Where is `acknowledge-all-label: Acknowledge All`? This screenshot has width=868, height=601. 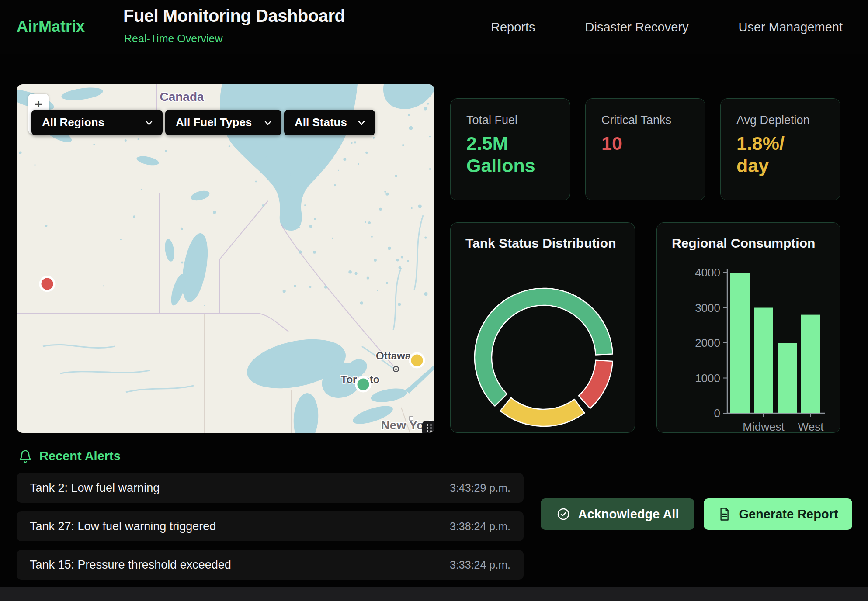 acknowledge-all-label: Acknowledge All is located at coordinates (628, 515).